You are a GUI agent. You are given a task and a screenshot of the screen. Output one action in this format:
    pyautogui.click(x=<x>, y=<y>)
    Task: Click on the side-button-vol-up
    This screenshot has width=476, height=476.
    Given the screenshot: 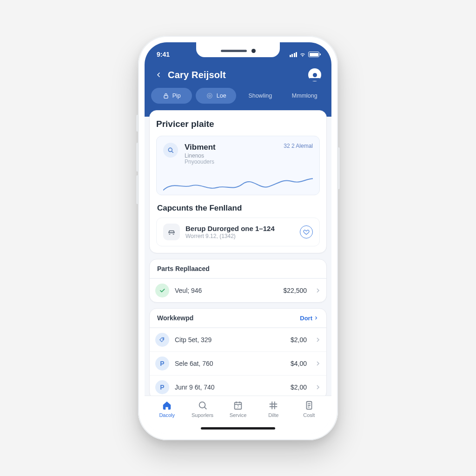 What is the action you would take?
    pyautogui.click(x=138, y=157)
    